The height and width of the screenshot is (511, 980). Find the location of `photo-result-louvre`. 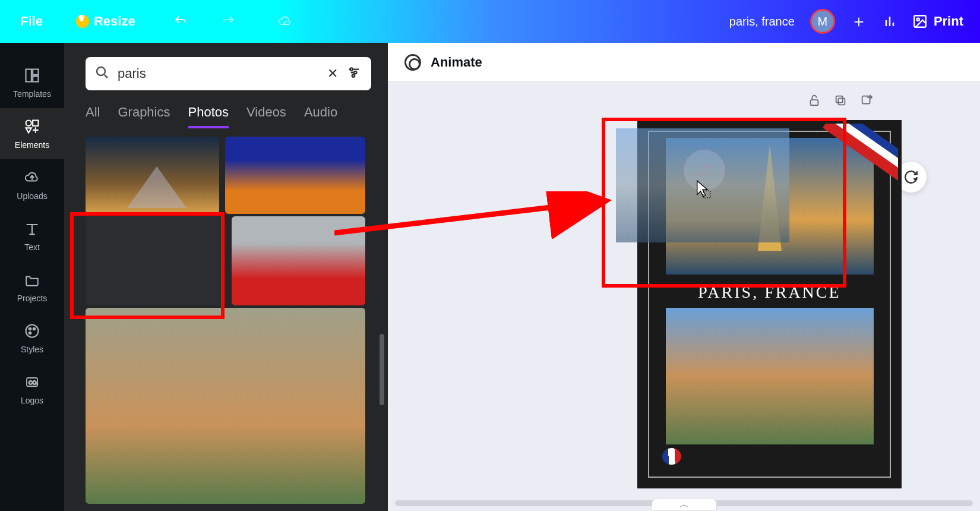

photo-result-louvre is located at coordinates (152, 175).